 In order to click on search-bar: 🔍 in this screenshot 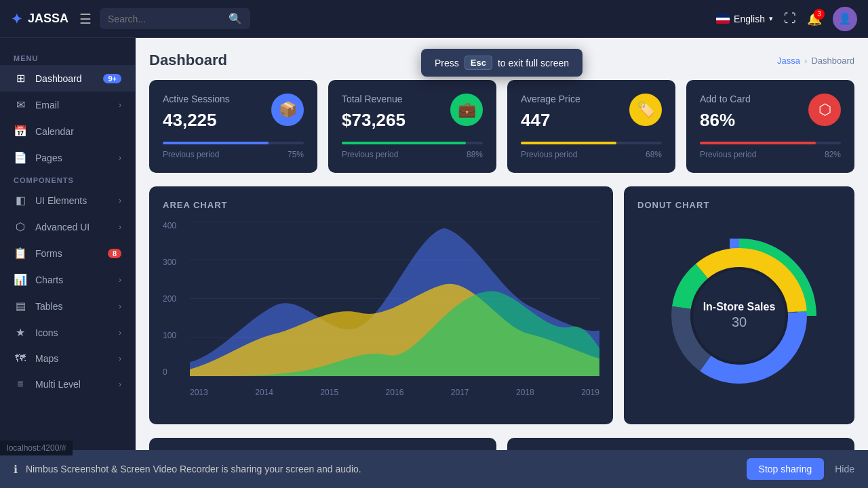, I will do `click(175, 19)`.